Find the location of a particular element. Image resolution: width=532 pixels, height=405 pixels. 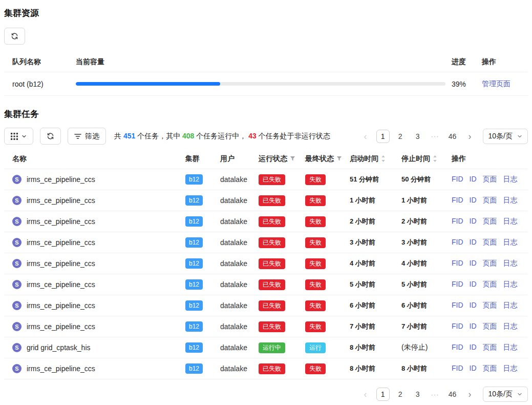

page-size-value: 10条/页 is located at coordinates (501, 136).